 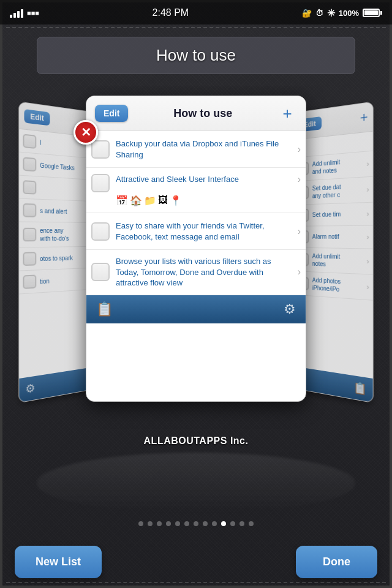 What do you see at coordinates (368, 164) in the screenshot?
I see `right-chevron-1: ›` at bounding box center [368, 164].